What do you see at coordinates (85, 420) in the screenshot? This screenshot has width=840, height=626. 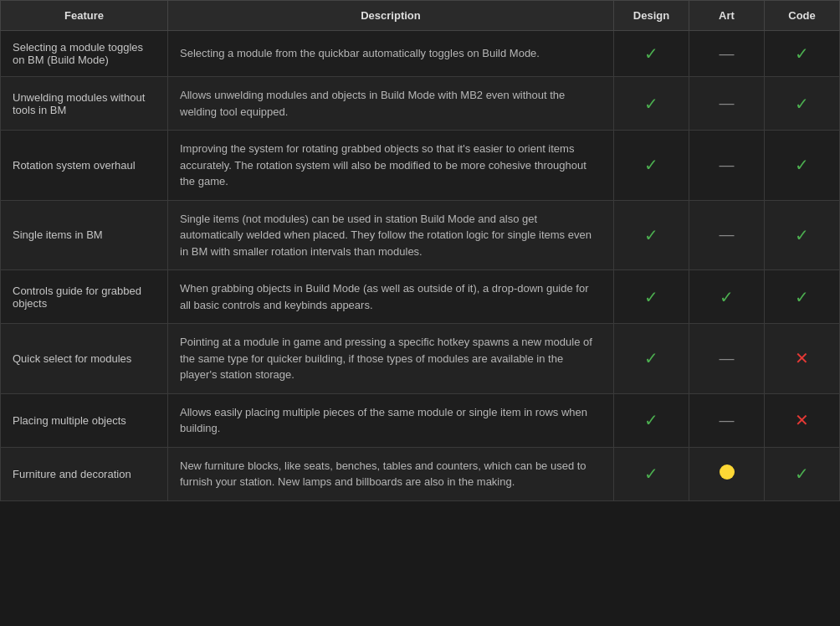 I see `feature-cell: Placing multiple objects` at bounding box center [85, 420].